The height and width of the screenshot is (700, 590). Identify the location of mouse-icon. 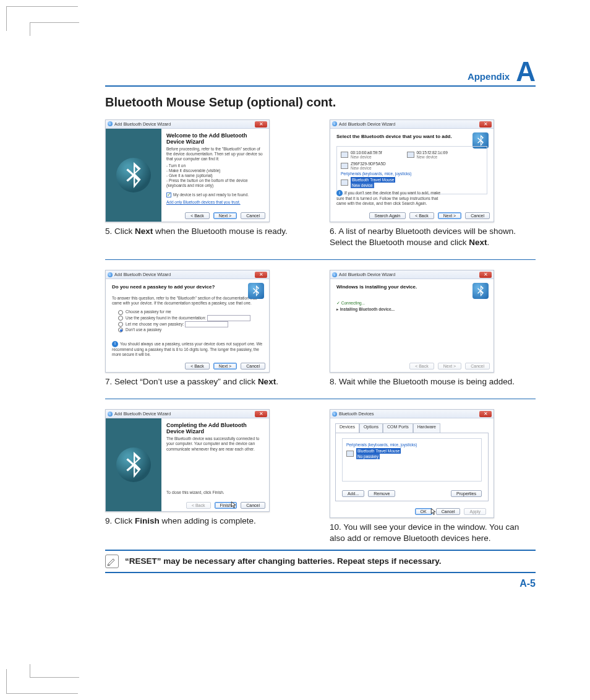
(350, 454).